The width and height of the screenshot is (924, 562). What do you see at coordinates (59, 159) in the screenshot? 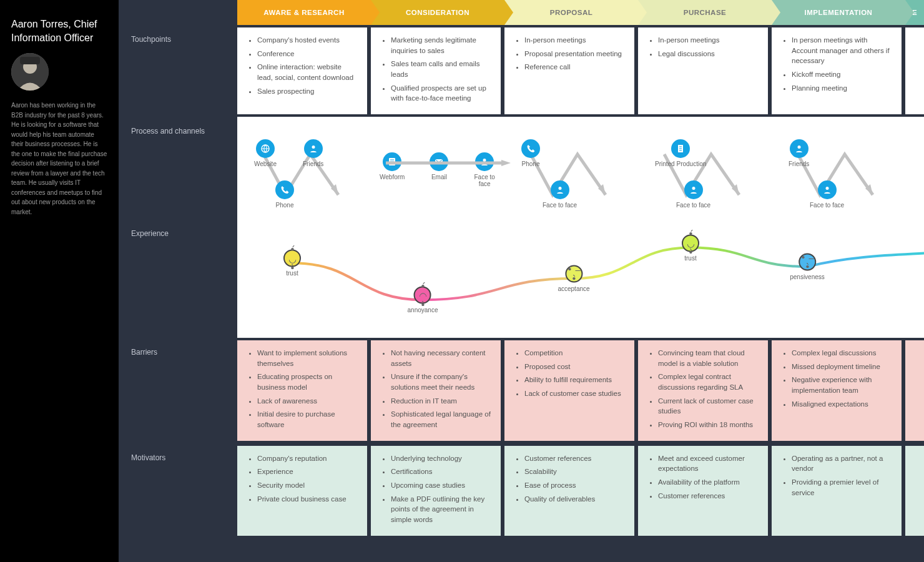
I see `persona-bio: Aaron has been working in the B2B indust…` at bounding box center [59, 159].